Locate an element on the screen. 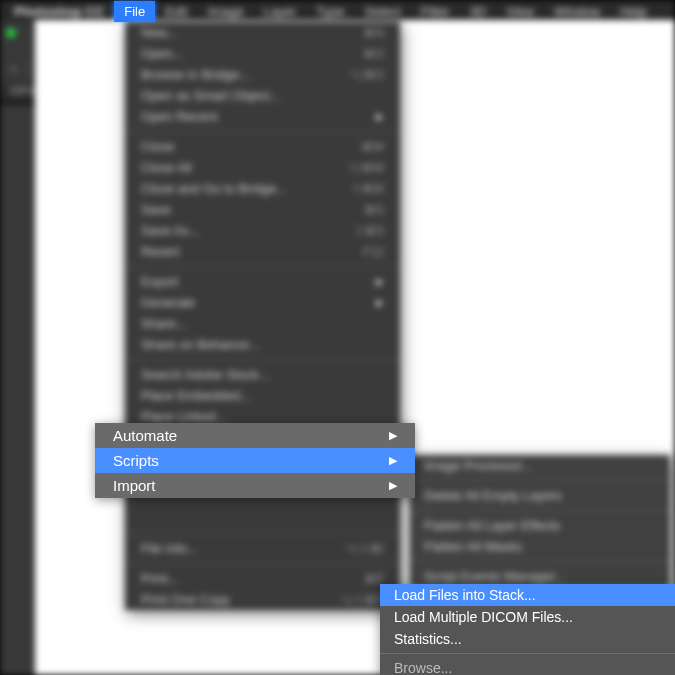 This screenshot has width=675, height=675. menu-item: Close⌘W is located at coordinates (262, 146).